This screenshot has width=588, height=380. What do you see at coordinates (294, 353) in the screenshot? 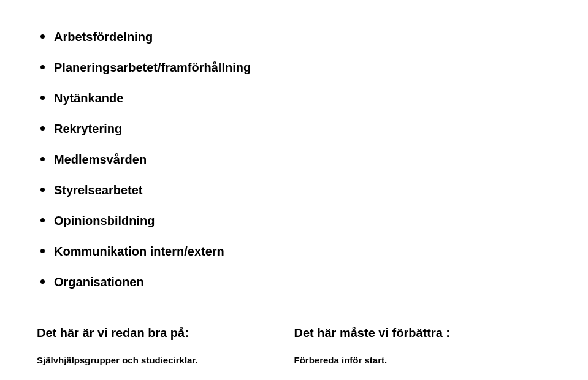
I see `comparison-table: Det här är vi redan bra på: Självhjälpsg…` at bounding box center [294, 353].